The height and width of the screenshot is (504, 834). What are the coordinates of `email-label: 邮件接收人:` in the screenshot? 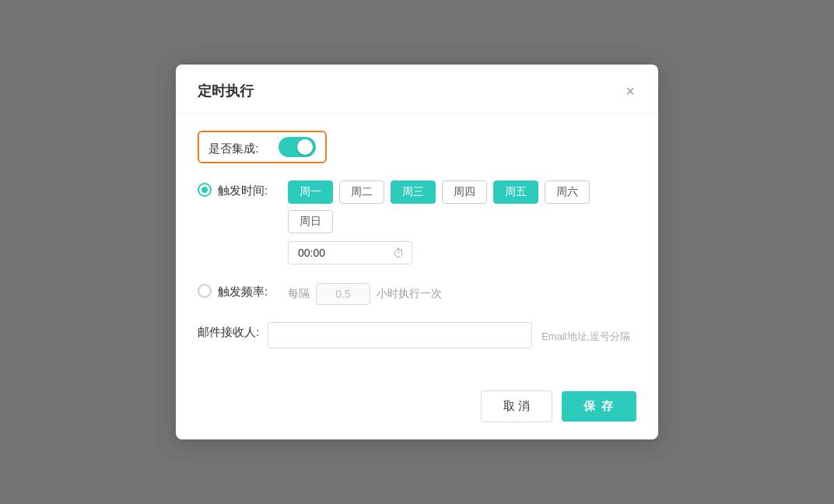 It's located at (233, 331).